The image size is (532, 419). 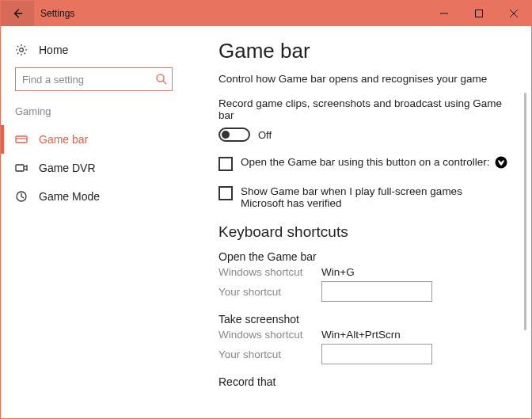 What do you see at coordinates (364, 382) in the screenshot?
I see `shortcut-group-record-that: Record that` at bounding box center [364, 382].